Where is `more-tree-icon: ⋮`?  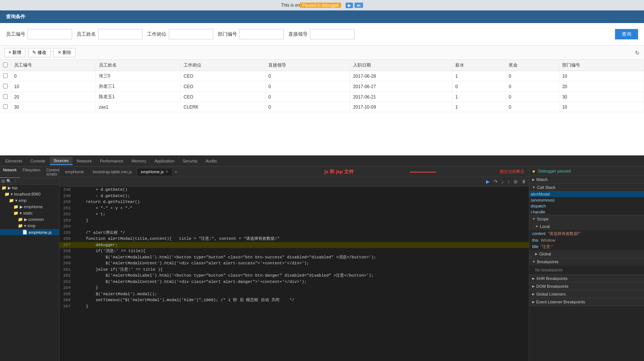
more-tree-icon: ⋮ is located at coordinates (15, 181).